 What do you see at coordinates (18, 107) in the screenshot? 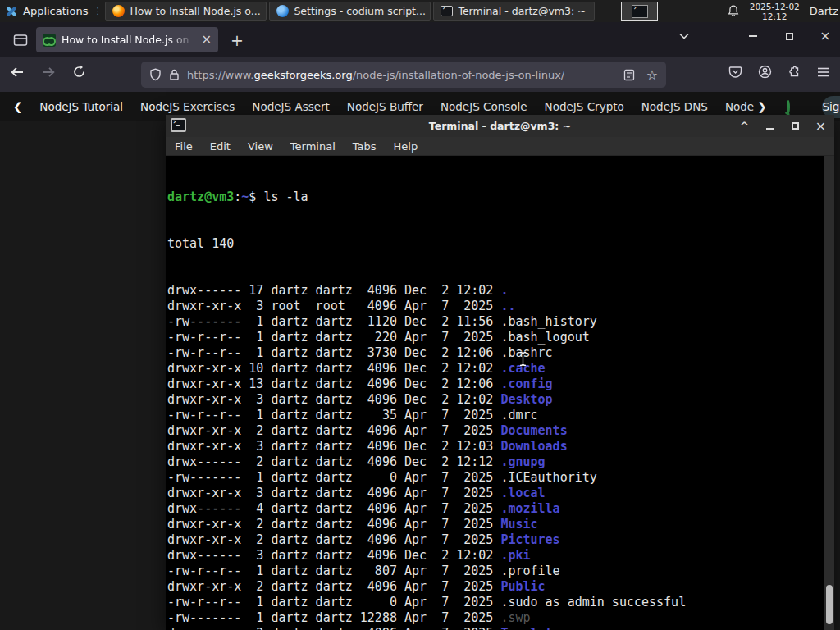
I see `subnav-scroll-left-icon: ❮` at bounding box center [18, 107].